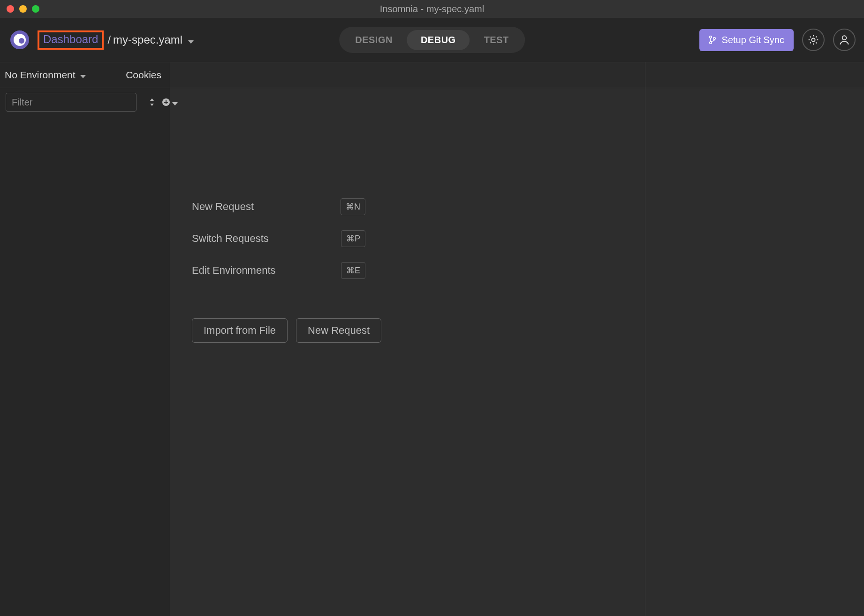  I want to click on shortcut-key: ⌘P, so click(353, 239).